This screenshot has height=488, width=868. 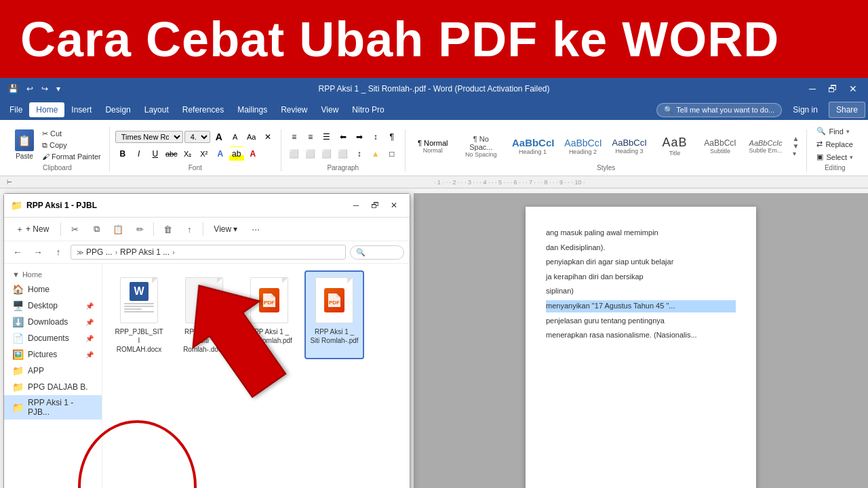 I want to click on list-multilevel-button: ☰, so click(x=327, y=137).